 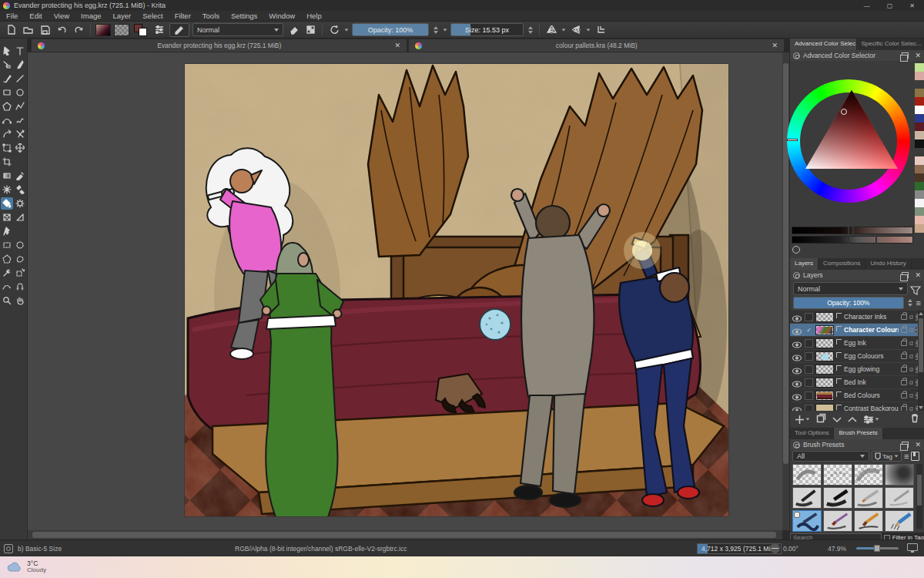 What do you see at coordinates (20, 245) in the screenshot?
I see `elliptical-selection-tool` at bounding box center [20, 245].